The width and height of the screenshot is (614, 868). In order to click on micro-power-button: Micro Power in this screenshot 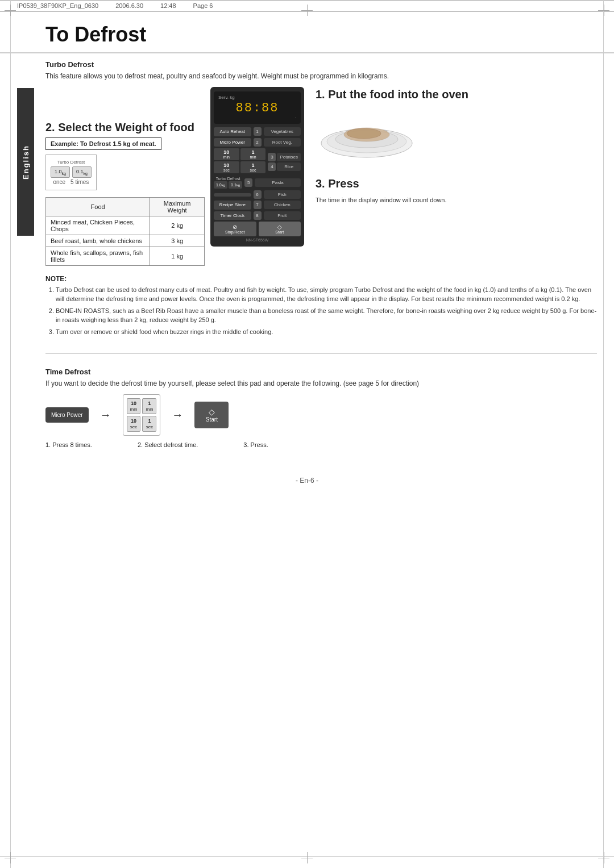, I will do `click(67, 415)`.